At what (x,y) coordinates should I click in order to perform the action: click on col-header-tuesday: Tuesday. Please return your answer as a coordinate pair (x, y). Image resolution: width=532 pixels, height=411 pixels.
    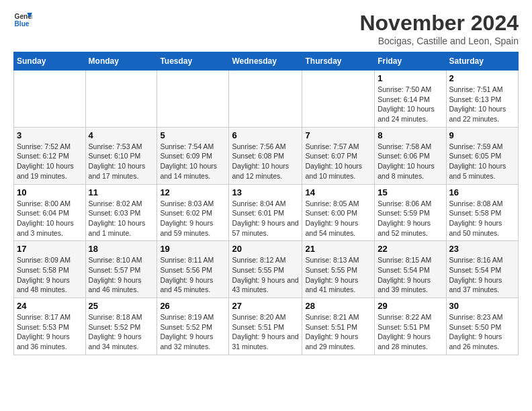
    Looking at the image, I should click on (193, 62).